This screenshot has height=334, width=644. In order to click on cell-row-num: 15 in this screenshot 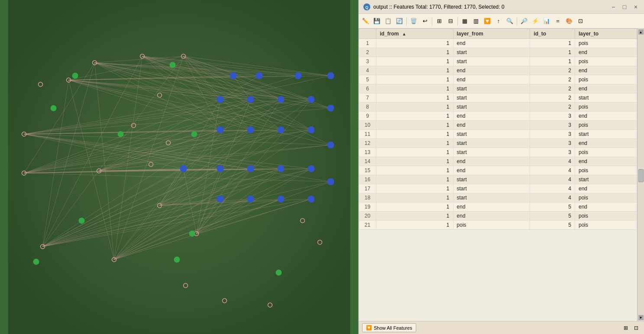, I will do `click(368, 170)`.